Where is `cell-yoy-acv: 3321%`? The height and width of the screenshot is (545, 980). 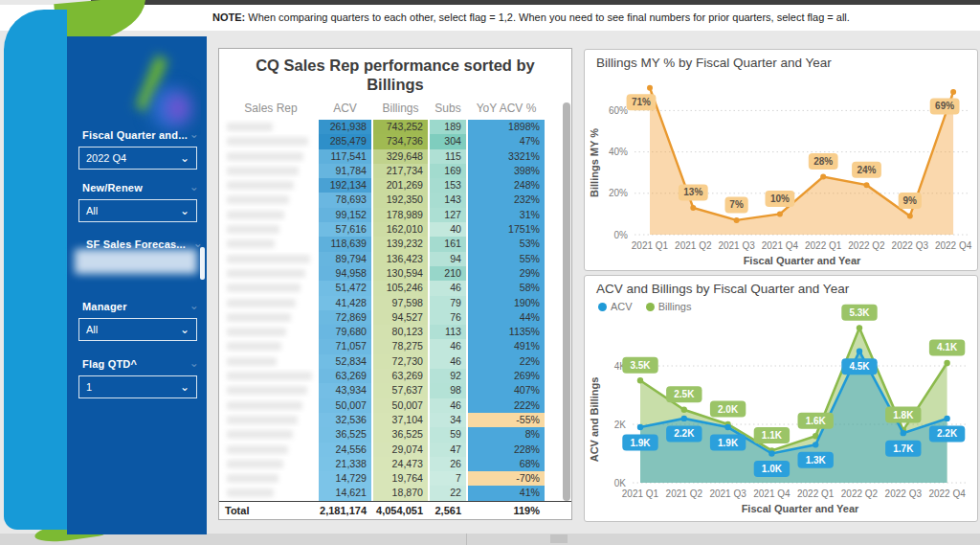
cell-yoy-acv: 3321% is located at coordinates (506, 157).